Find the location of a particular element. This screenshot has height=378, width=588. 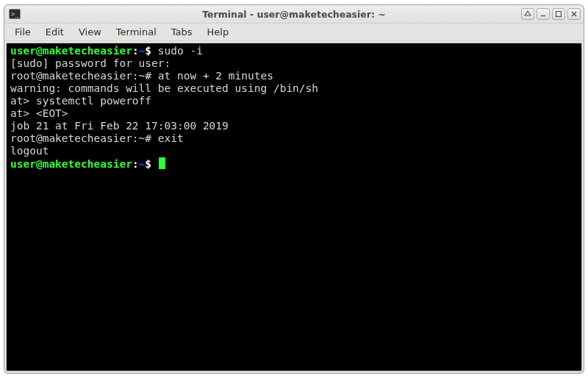

menu-terminal: Terminal is located at coordinates (137, 32).